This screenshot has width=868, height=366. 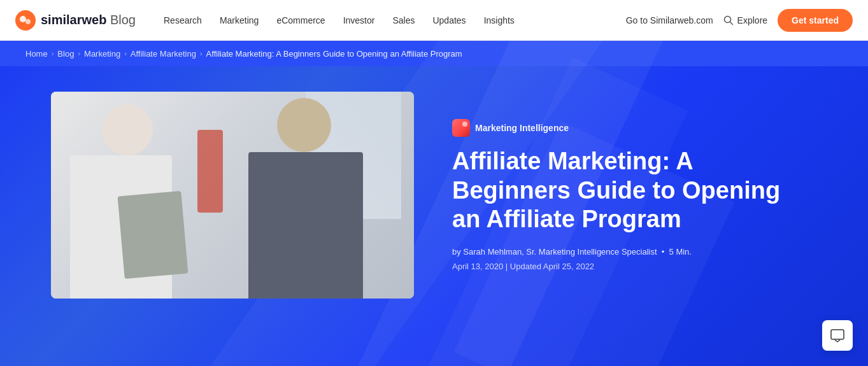 I want to click on breadcrumb-bar: Home › Blog › Marketing › Affiliate Mark…, so click(x=434, y=53).